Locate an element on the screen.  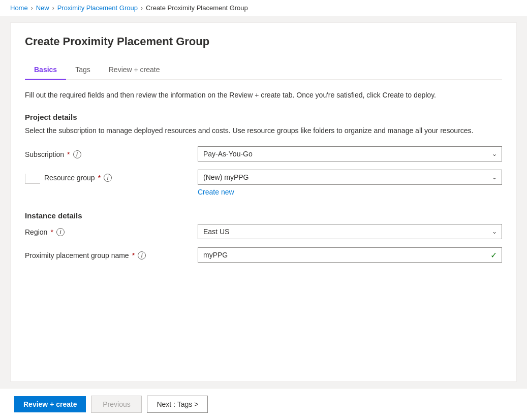
breadcrumb: Home › New › Proximity Placement Group ›… is located at coordinates (263, 8).